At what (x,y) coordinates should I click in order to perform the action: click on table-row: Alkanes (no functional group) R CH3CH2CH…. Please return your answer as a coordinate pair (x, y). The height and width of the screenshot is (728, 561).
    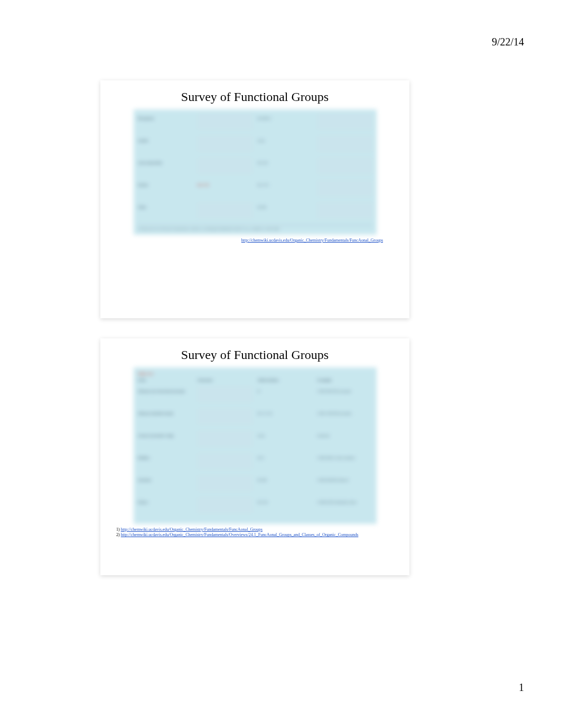
    Looking at the image, I should click on (255, 394).